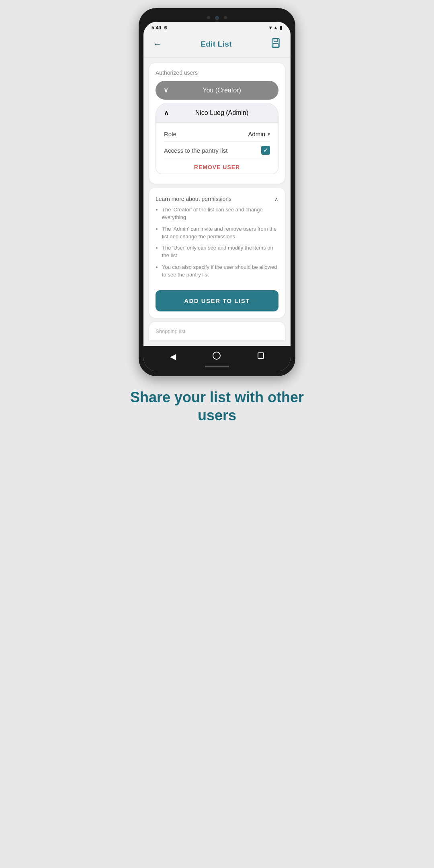  I want to click on permissions-header: Learn more about permissions ∧, so click(217, 200).